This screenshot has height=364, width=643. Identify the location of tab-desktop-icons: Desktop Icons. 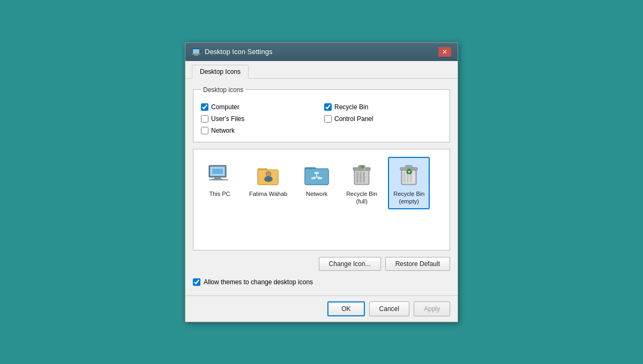
(220, 72).